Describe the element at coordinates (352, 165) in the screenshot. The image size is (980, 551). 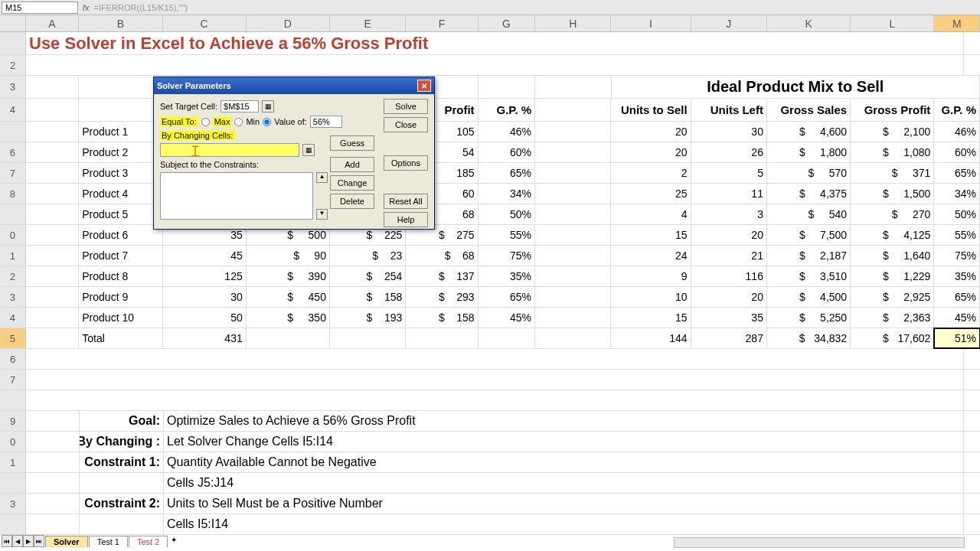
I see `add-button: Add` at that location.